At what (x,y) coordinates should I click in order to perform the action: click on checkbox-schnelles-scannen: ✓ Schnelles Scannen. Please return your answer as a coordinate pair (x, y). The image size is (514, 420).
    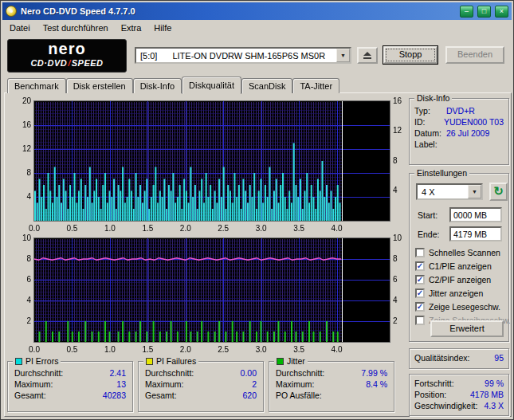
    Looking at the image, I should click on (457, 253).